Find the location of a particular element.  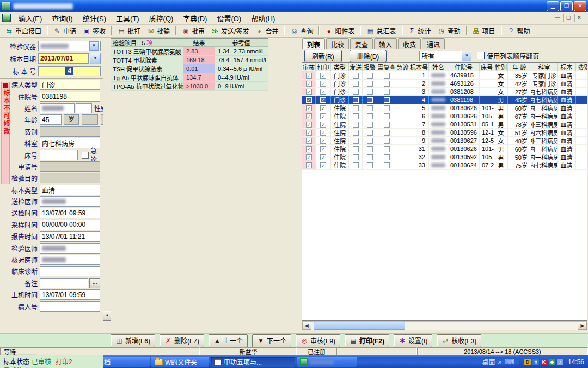

menu-item: 查询(I) is located at coordinates (62, 19).